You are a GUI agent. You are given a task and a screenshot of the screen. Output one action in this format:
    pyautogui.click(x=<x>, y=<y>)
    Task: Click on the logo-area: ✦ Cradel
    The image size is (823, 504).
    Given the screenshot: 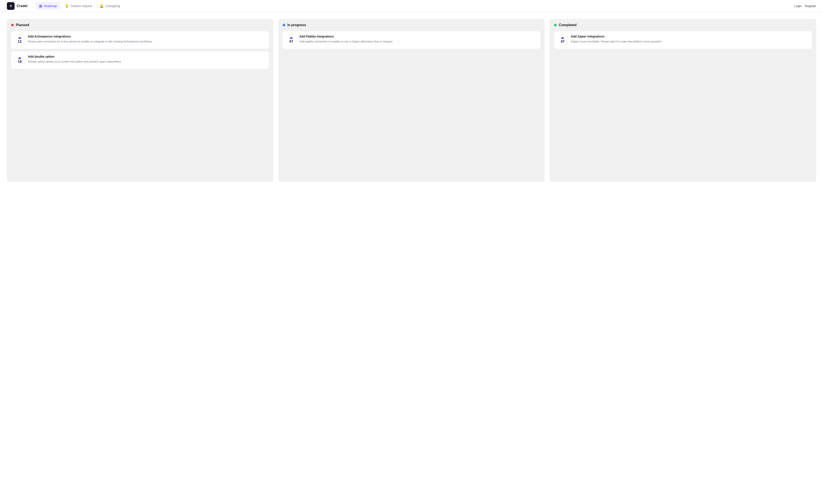 What is the action you would take?
    pyautogui.click(x=17, y=6)
    